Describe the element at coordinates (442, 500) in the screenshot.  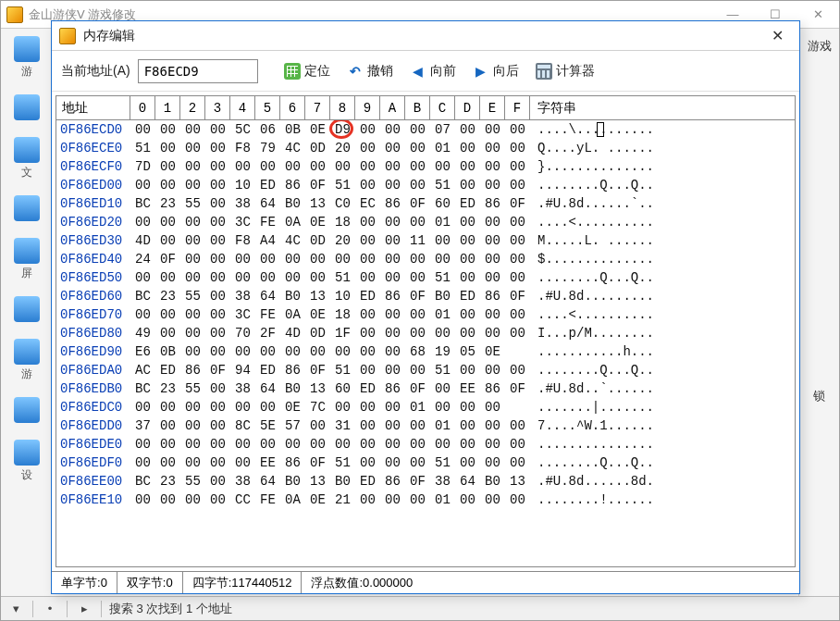
I see `hex-byte: 01` at that location.